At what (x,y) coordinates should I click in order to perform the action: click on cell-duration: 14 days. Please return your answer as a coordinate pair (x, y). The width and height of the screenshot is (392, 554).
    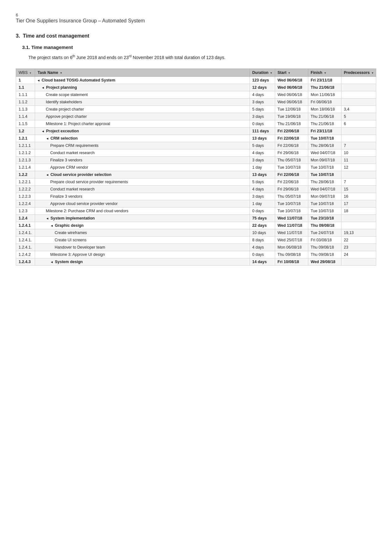
    Looking at the image, I should click on (262, 262).